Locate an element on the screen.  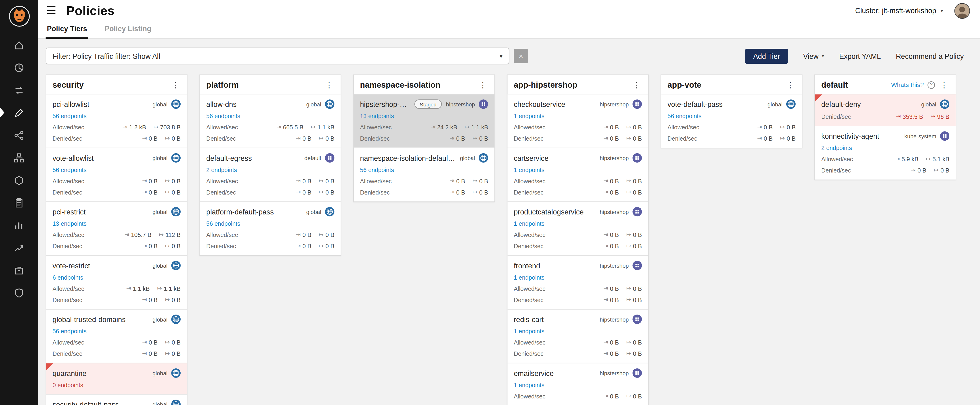
denied-out-value: 0 B is located at coordinates (176, 300).